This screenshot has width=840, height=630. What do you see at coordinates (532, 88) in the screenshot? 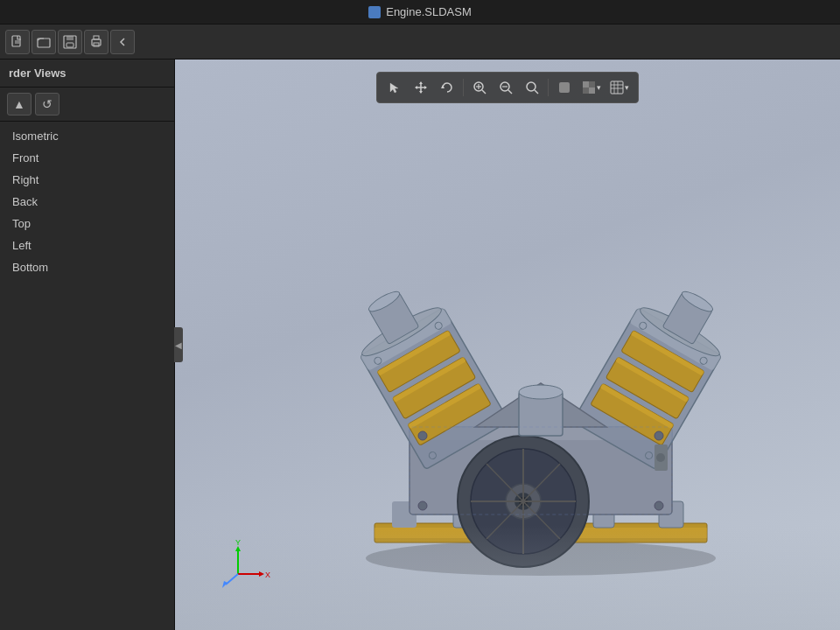
I see `zoom-fit-button` at bounding box center [532, 88].